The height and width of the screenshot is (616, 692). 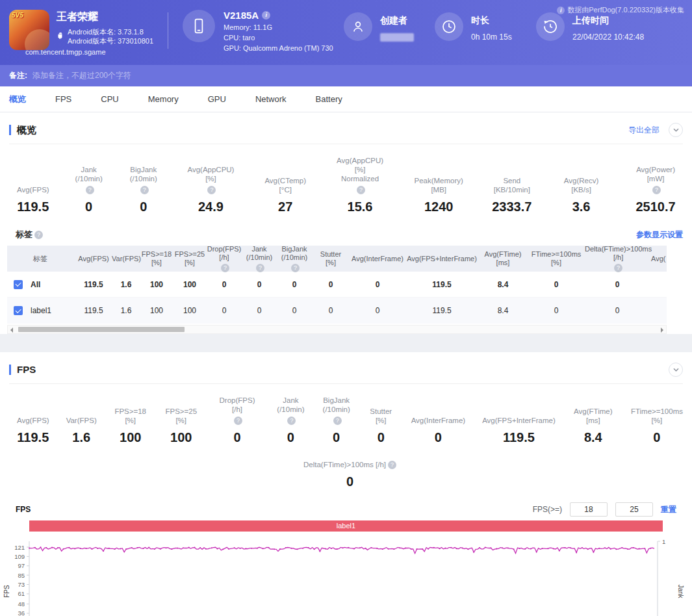 What do you see at coordinates (337, 311) in the screenshot?
I see `table-row: label1119.51.610010000000119.58.400` at bounding box center [337, 311].